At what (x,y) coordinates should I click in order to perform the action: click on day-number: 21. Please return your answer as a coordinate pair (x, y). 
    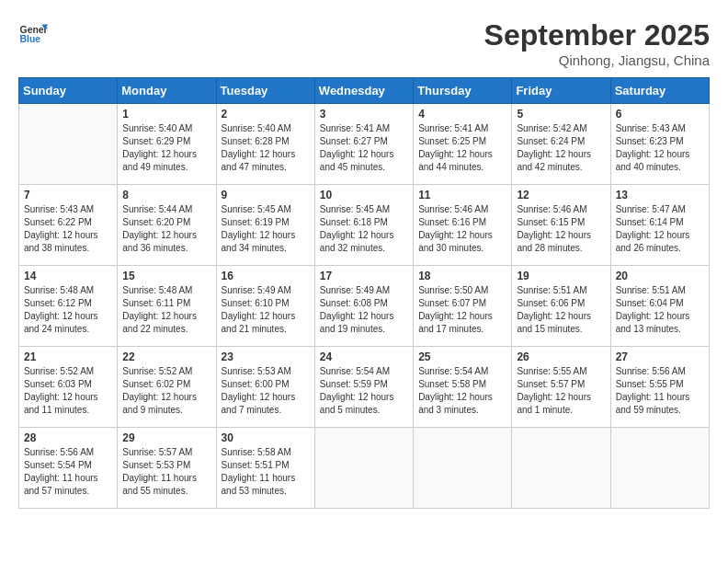
    Looking at the image, I should click on (68, 357).